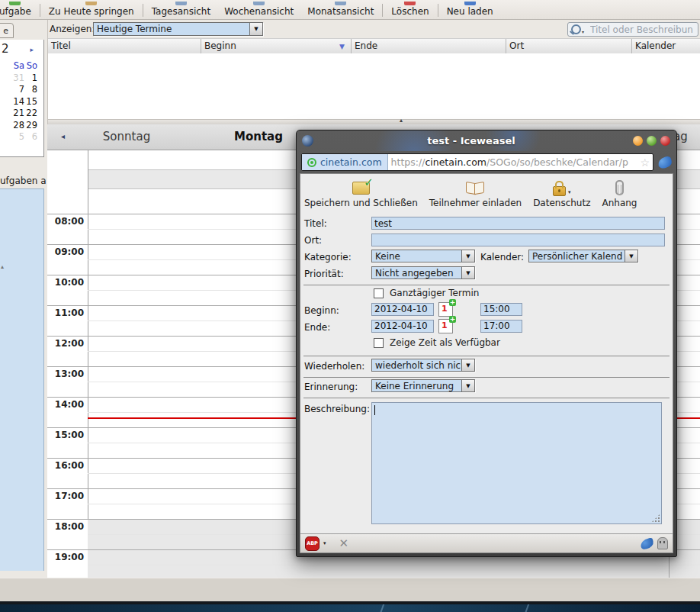 This screenshot has height=612, width=700. Describe the element at coordinates (312, 163) in the screenshot. I see `site-identity-icon` at that location.